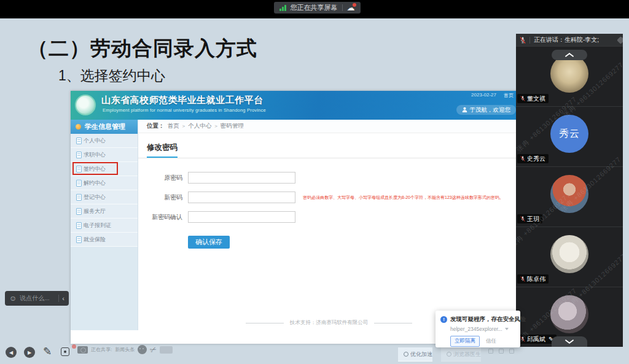 This screenshot has height=364, width=629. Describe the element at coordinates (477, 329) in the screenshot. I see `popup-detail-text: helper_2345explorer...` at that location.